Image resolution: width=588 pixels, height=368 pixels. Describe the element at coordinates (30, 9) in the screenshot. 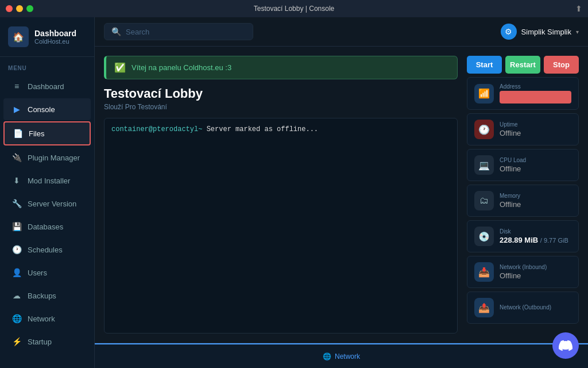

I see `maximize-button` at that location.